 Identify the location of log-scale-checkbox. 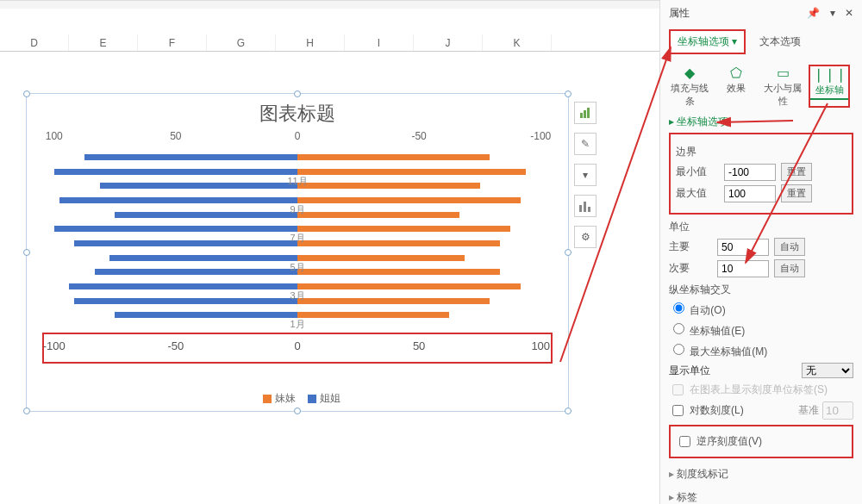
(678, 410).